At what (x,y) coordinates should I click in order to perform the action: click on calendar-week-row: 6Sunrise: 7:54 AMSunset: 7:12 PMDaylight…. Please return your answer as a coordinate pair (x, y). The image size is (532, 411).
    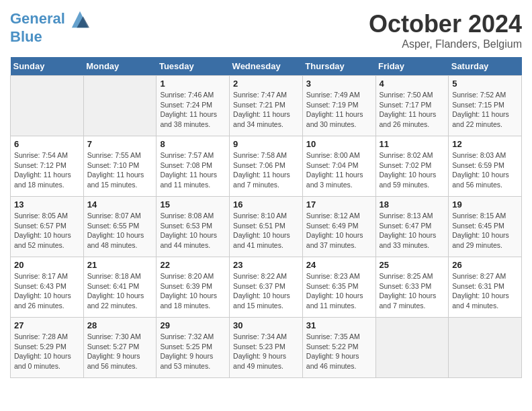
    Looking at the image, I should click on (266, 167).